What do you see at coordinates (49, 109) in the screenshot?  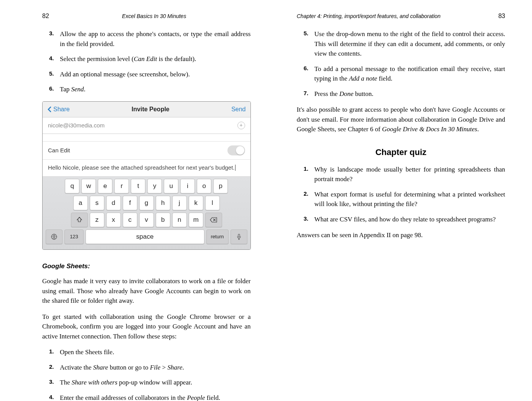 I see `chevron-left-icon` at bounding box center [49, 109].